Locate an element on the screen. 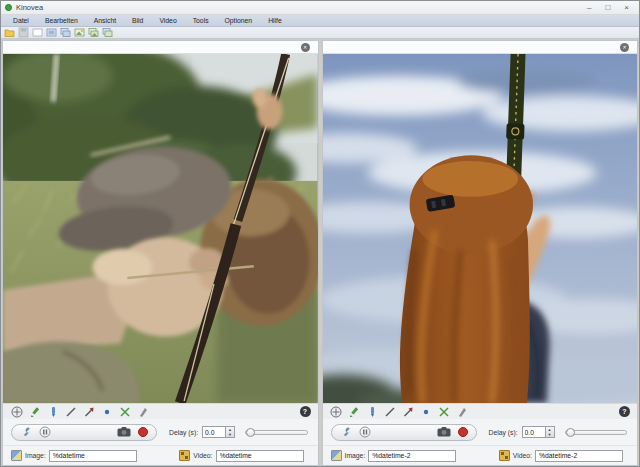  minimize-button: – is located at coordinates (589, 8).